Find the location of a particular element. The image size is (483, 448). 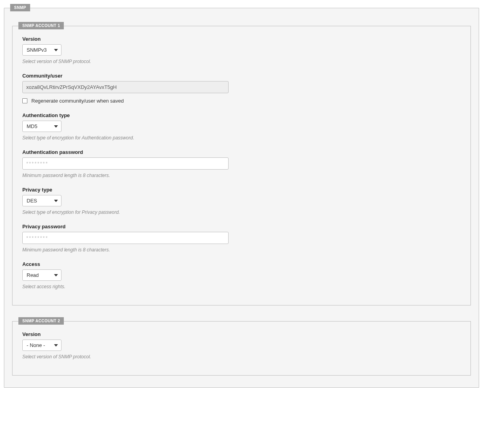

privacy-type-select-value: DES is located at coordinates (32, 201).